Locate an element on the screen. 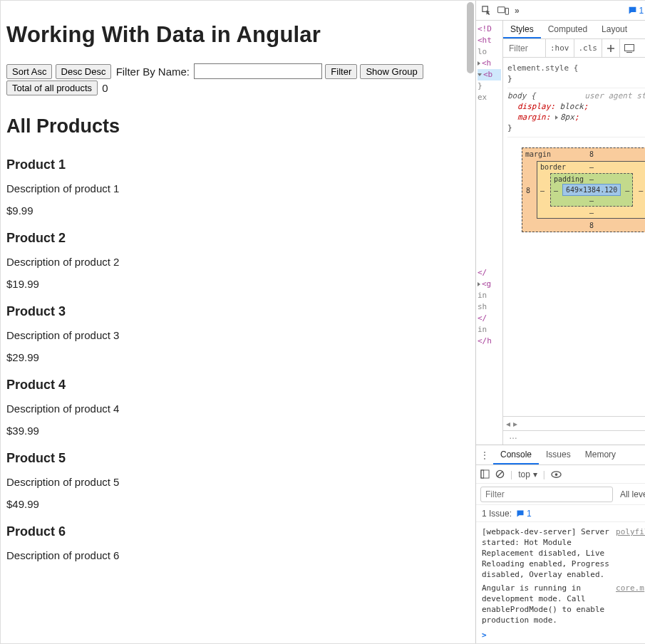 The width and height of the screenshot is (645, 644). console-context-selector: top ▾ is located at coordinates (527, 474).